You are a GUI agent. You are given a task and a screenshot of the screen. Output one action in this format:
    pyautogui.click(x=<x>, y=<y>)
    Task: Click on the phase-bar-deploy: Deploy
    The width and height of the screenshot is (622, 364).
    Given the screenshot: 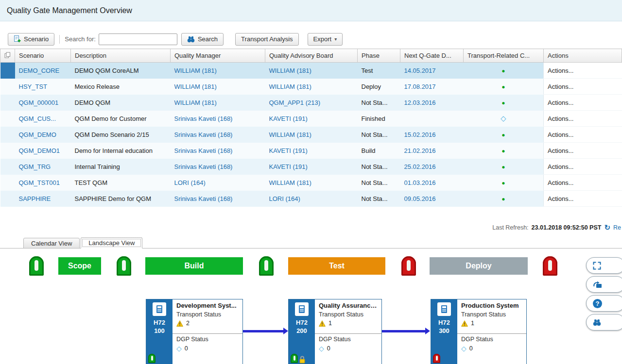 What is the action you would take?
    pyautogui.click(x=479, y=266)
    